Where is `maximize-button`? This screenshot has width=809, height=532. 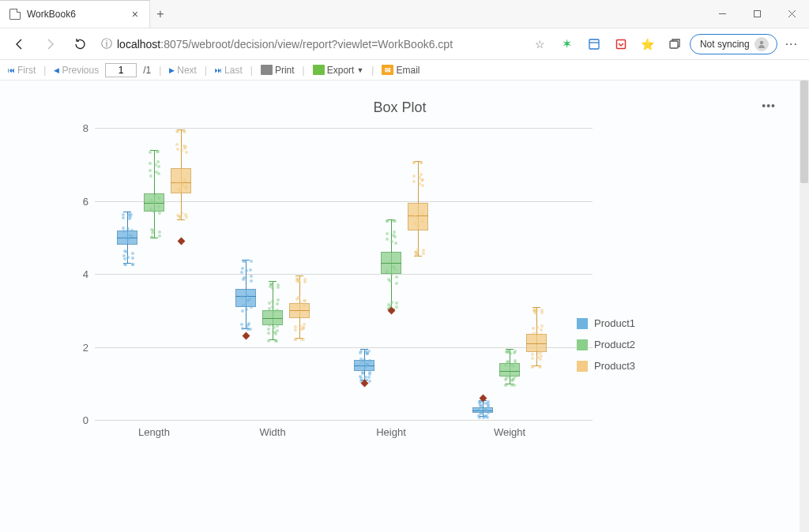 maximize-button is located at coordinates (757, 14).